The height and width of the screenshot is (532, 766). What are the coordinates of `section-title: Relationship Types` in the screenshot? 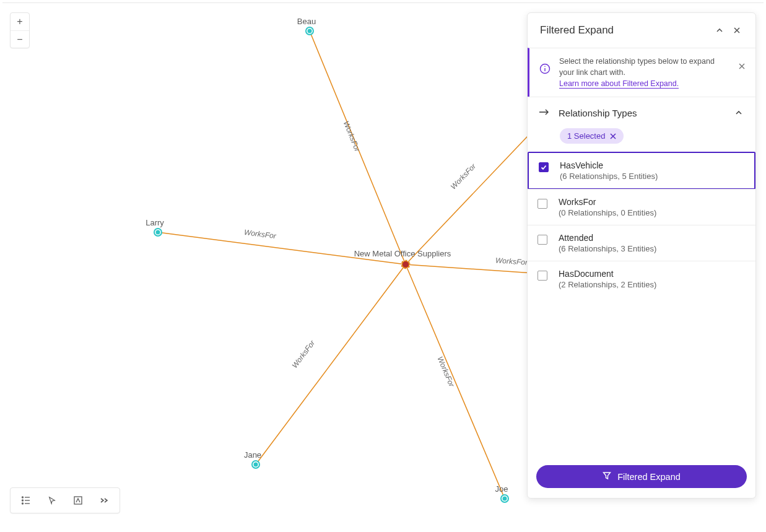 It's located at (641, 113).